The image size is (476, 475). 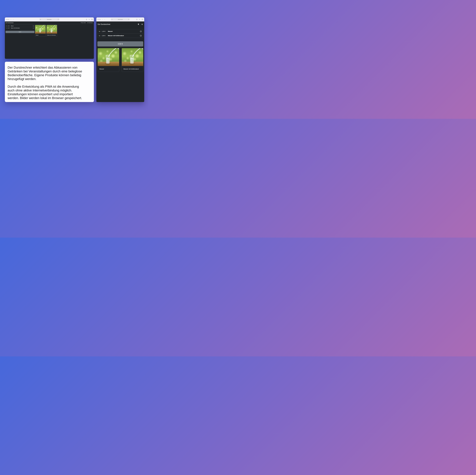 What do you see at coordinates (120, 24) in the screenshot?
I see `app-header: Der Durstrechner` at bounding box center [120, 24].